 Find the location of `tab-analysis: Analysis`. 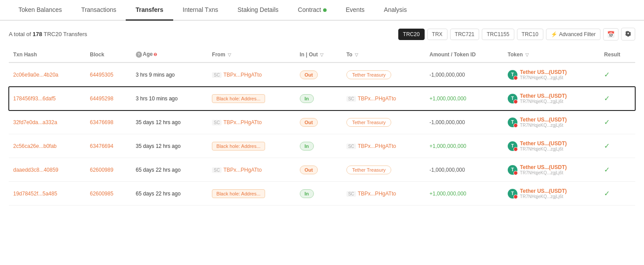

tab-analysis: Analysis is located at coordinates (395, 11).